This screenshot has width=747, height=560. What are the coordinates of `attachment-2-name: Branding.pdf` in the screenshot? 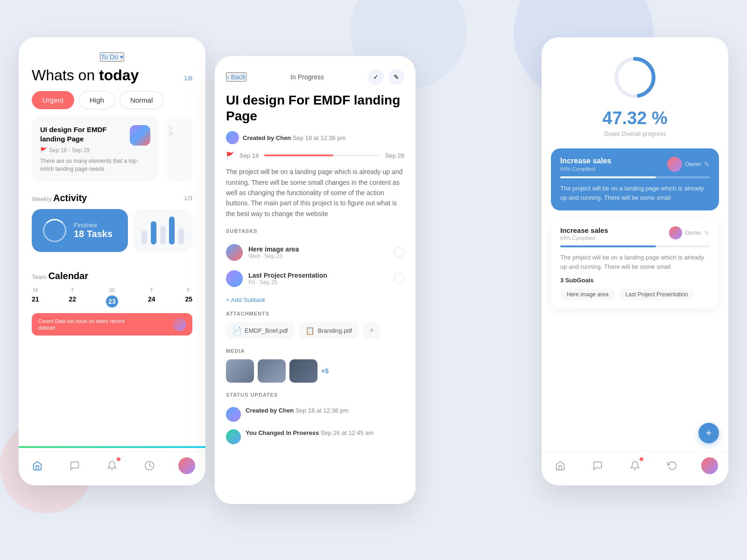 It's located at (335, 330).